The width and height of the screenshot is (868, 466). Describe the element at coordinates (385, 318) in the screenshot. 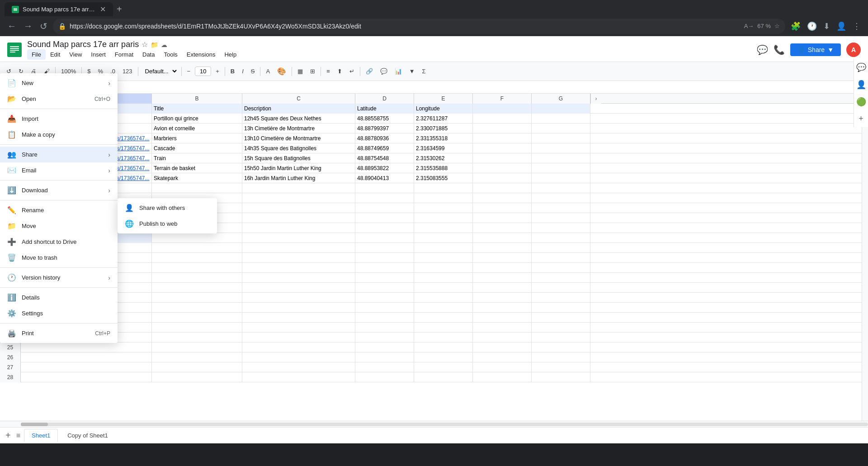

I see `cell-D22` at that location.